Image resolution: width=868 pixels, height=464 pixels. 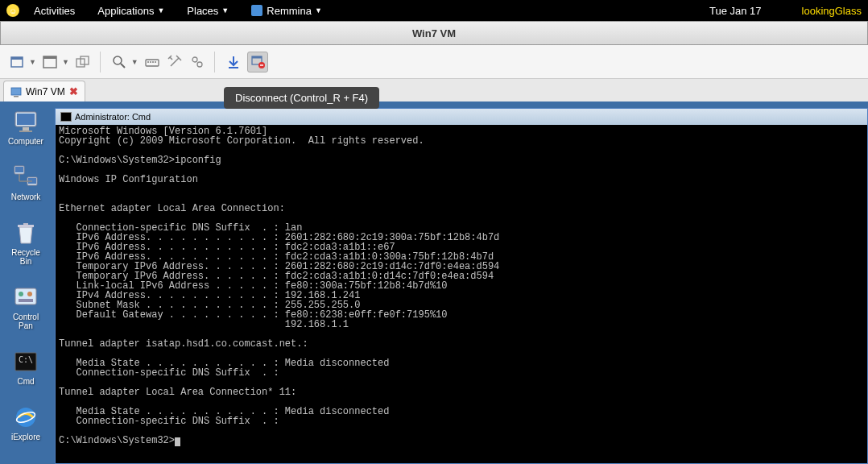 I want to click on tabs-icon, so click(x=83, y=62).